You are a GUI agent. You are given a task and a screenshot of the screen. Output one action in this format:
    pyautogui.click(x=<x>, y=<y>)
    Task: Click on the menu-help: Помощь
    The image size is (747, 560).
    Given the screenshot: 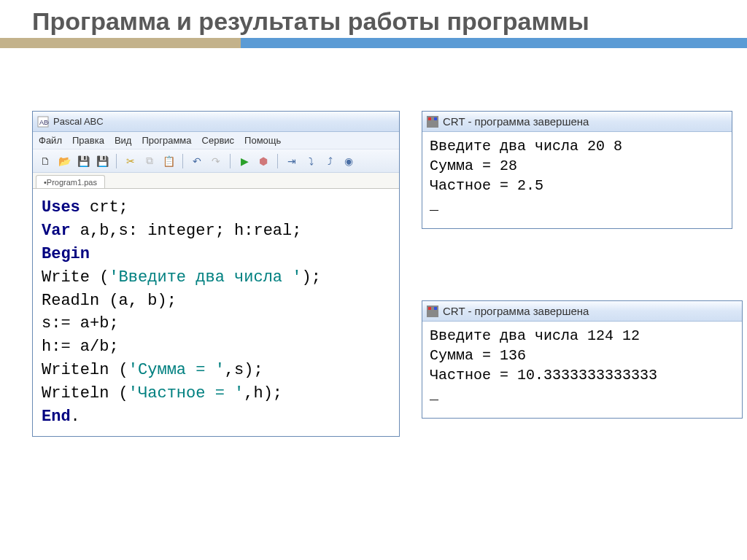 What is the action you would take?
    pyautogui.click(x=263, y=140)
    